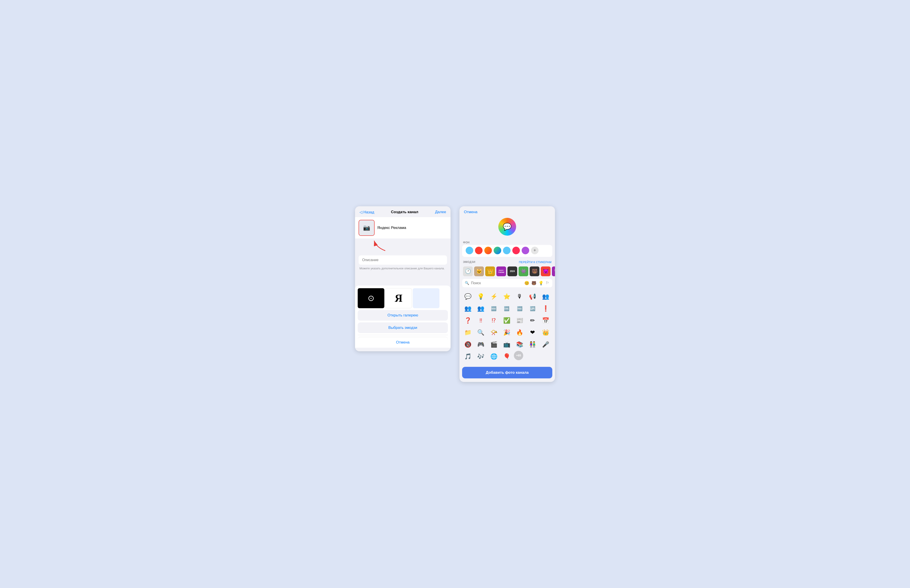  Describe the element at coordinates (426, 298) in the screenshot. I see `chat-preview-inner` at that location.